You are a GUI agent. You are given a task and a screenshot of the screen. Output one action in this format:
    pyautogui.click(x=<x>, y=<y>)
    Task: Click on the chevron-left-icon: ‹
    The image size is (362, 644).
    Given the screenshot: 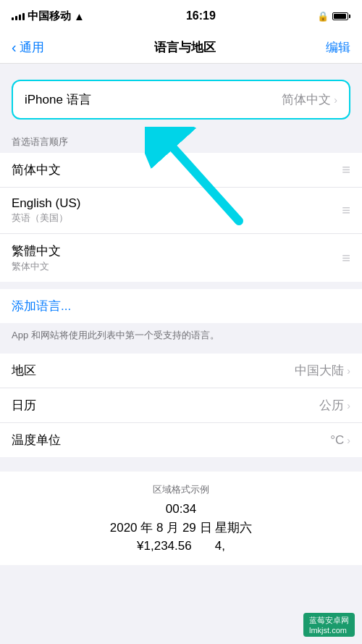 What is the action you would take?
    pyautogui.click(x=14, y=48)
    